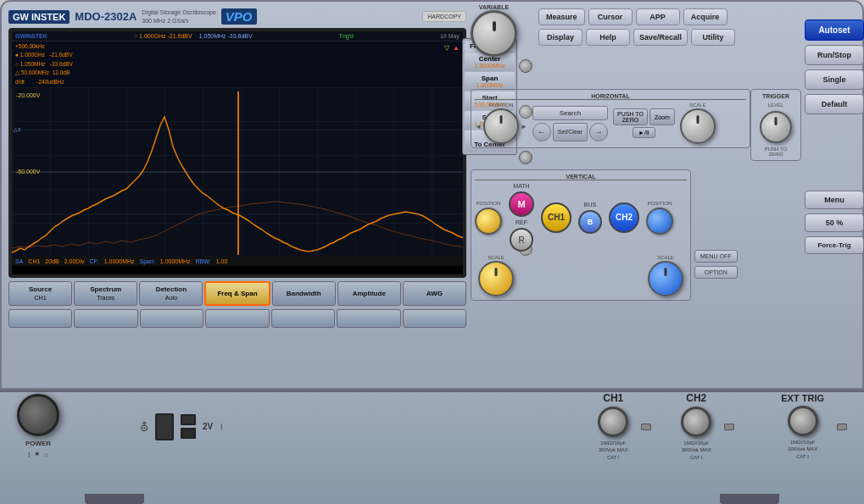 The image size is (864, 504). What do you see at coordinates (834, 246) in the screenshot?
I see `force-trig-button: Force-Trig` at bounding box center [834, 246].